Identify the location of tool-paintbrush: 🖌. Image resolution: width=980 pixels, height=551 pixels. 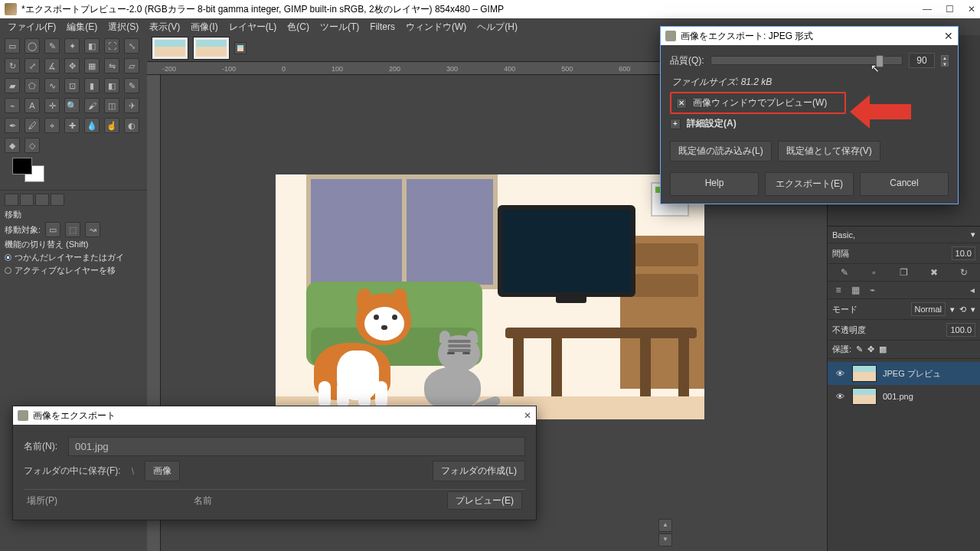
(92, 106).